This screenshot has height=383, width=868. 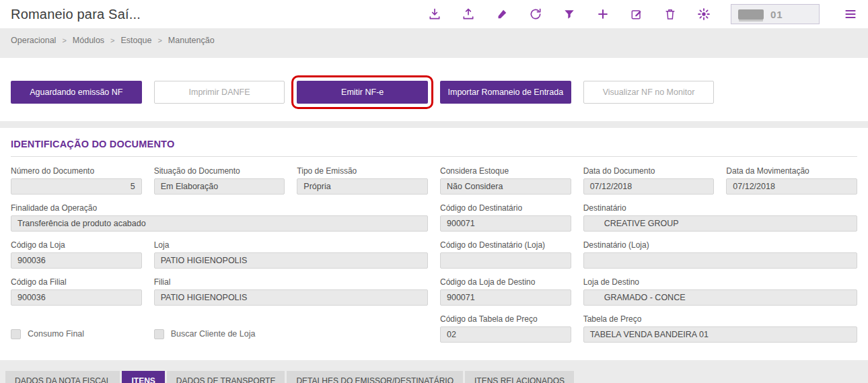 What do you see at coordinates (434, 372) in the screenshot?
I see `tab-bar: DADOS DA NOTA FISCAL ITENS DADOS DE TRAN…` at bounding box center [434, 372].